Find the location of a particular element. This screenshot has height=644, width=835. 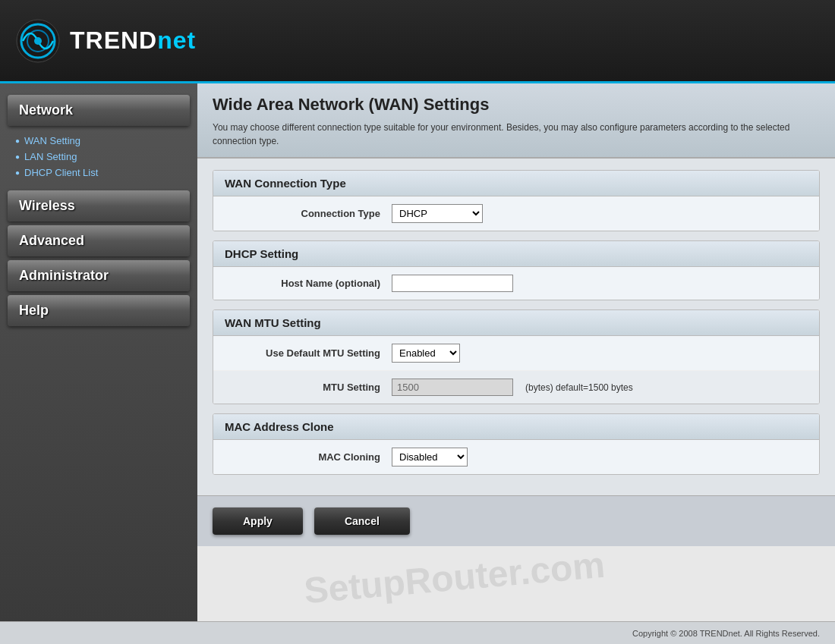

sidebar-item-administrator: Administrator is located at coordinates (99, 276).